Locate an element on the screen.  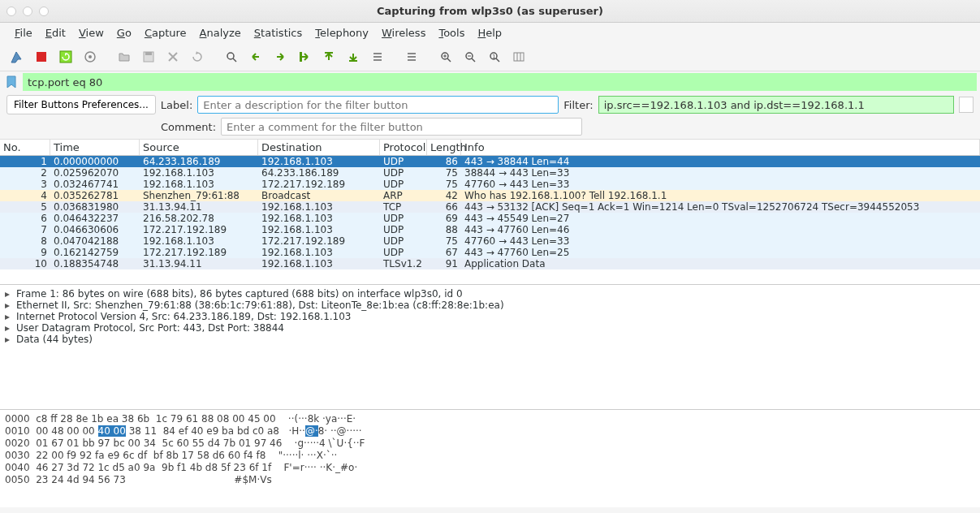
go-first-button is located at coordinates (329, 57).